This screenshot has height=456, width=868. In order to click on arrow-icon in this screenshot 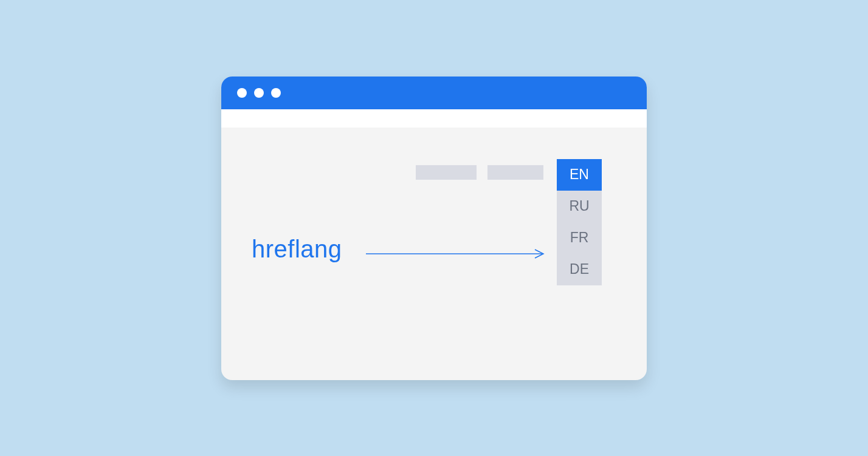, I will do `click(457, 254)`.